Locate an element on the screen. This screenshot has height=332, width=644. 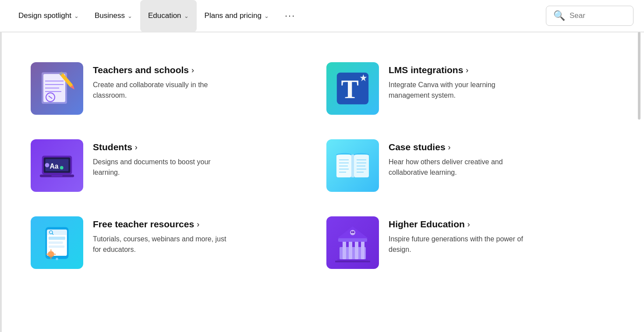
case-studies-illustration is located at coordinates (353, 166).